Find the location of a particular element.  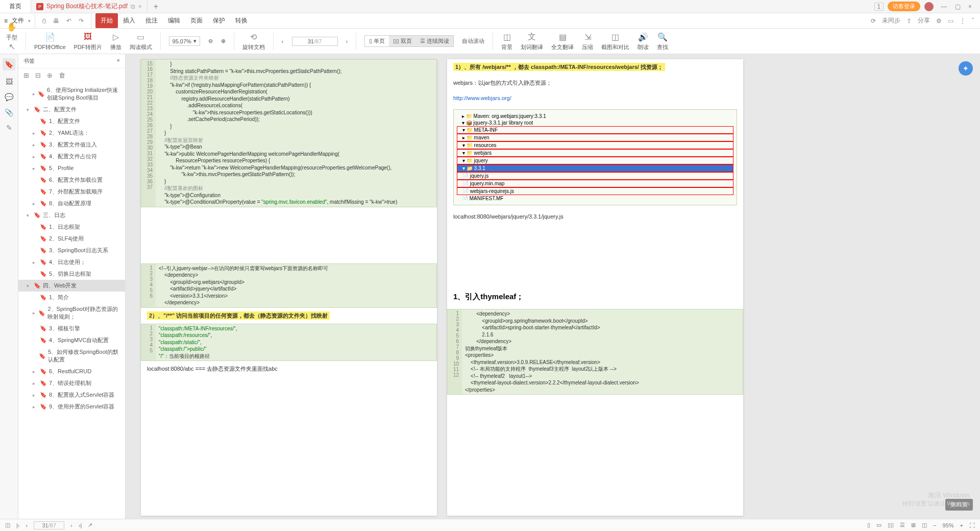

add-bookmark-icon: ⊕ is located at coordinates (50, 76).